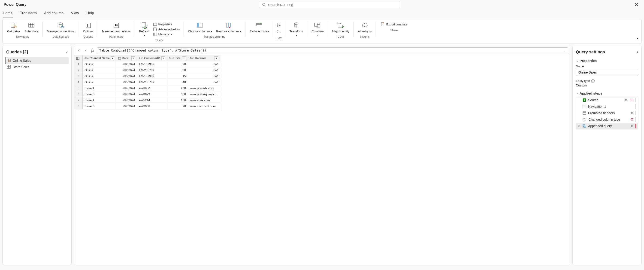 This screenshot has width=644, height=270. I want to click on map-to-entity-button: CDM Map to entity, so click(340, 28).